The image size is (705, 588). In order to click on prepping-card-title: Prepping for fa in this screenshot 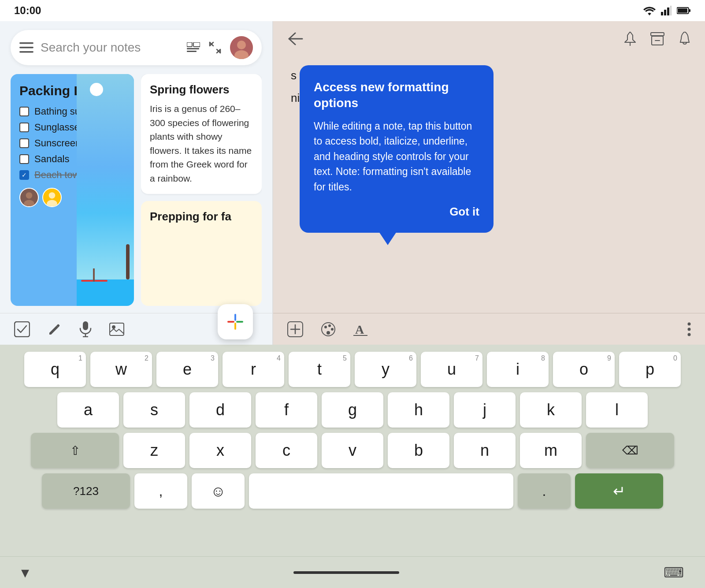, I will do `click(201, 217)`.